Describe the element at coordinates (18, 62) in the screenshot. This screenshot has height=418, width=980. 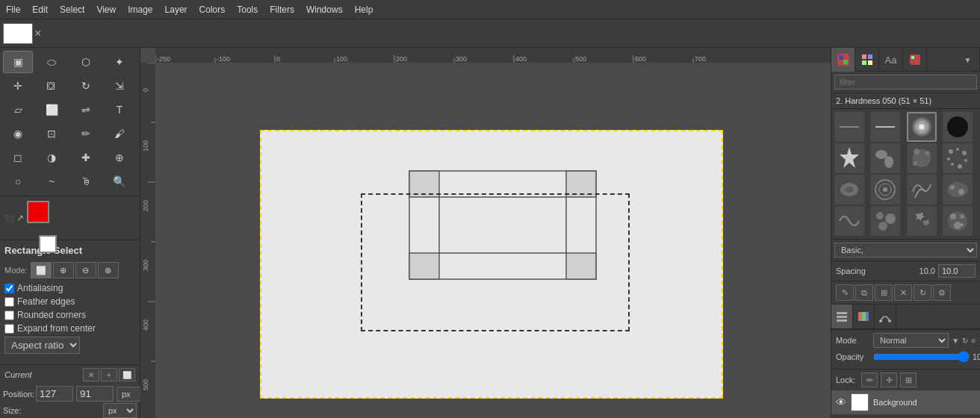
I see `tool-rect-select: ▣` at that location.